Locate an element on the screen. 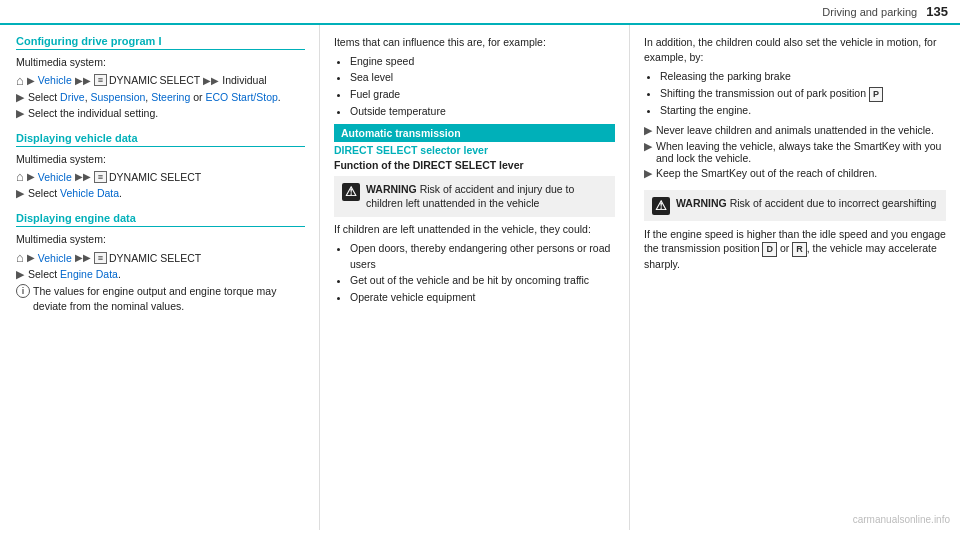 Image resolution: width=960 pixels, height=533 pixels. motion-list: Releasing the parking brake Shifting the… is located at coordinates (803, 94).